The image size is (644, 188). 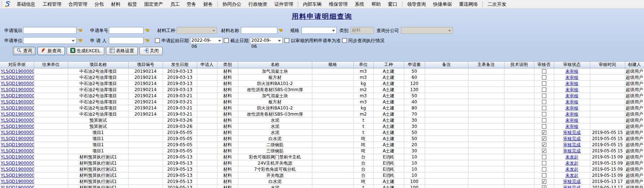 What do you see at coordinates (258, 4) in the screenshot?
I see `menu-item: 行政物资` at bounding box center [258, 4].